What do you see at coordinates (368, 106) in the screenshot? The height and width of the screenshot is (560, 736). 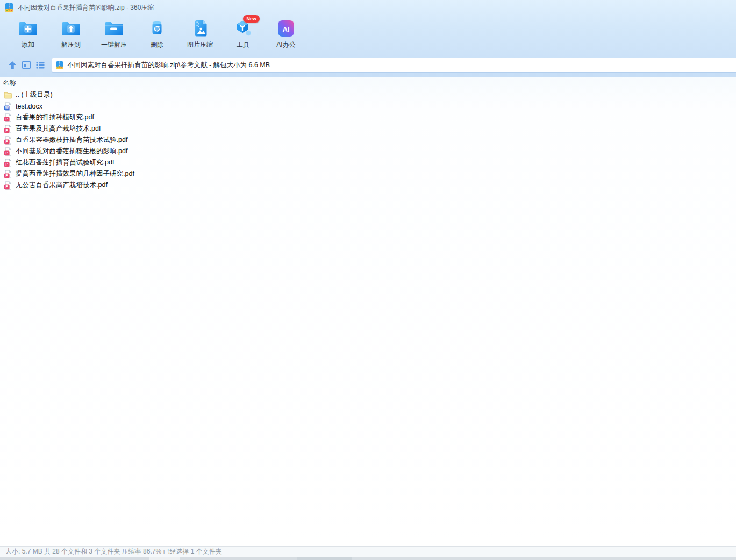 I see `list-item: test.docx` at bounding box center [368, 106].